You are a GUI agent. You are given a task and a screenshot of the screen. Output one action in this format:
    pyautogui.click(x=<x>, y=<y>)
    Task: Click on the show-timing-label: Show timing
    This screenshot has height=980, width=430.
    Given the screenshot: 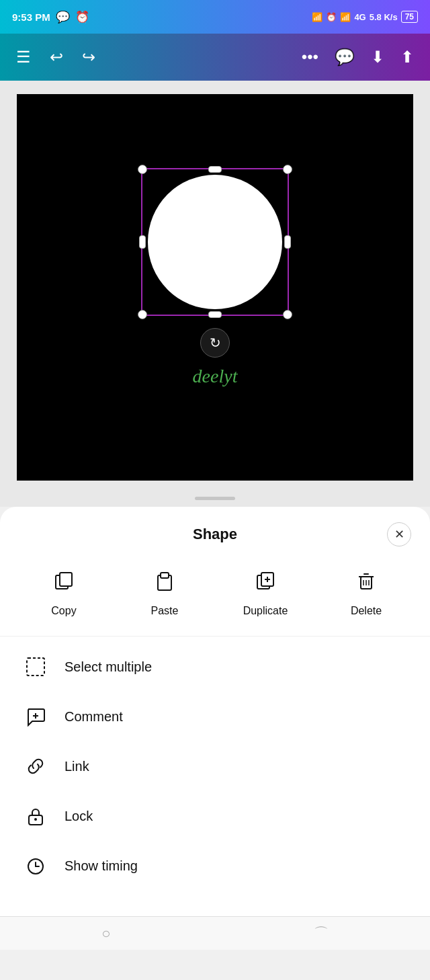 What is the action you would take?
    pyautogui.click(x=101, y=866)
    